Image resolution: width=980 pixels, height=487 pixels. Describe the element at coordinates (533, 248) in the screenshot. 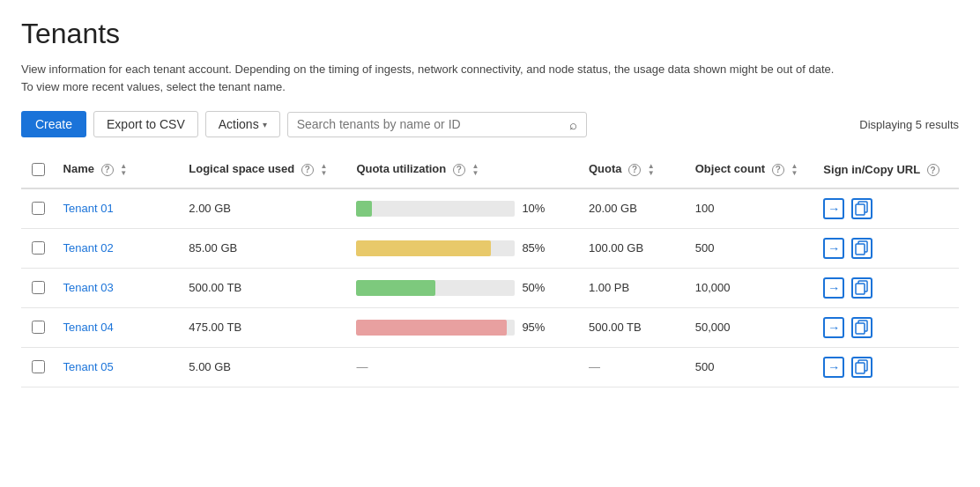

I see `quota-util-label: 85%` at that location.